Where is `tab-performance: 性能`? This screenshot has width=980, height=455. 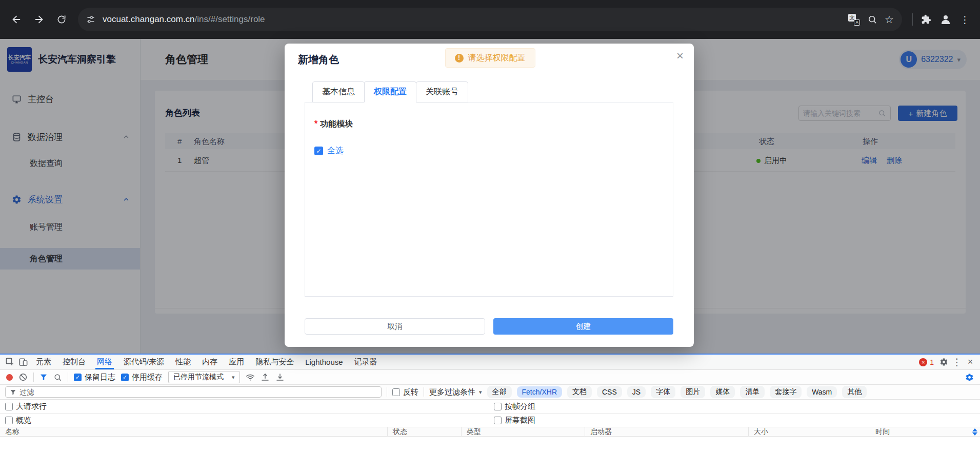 tab-performance: 性能 is located at coordinates (183, 362).